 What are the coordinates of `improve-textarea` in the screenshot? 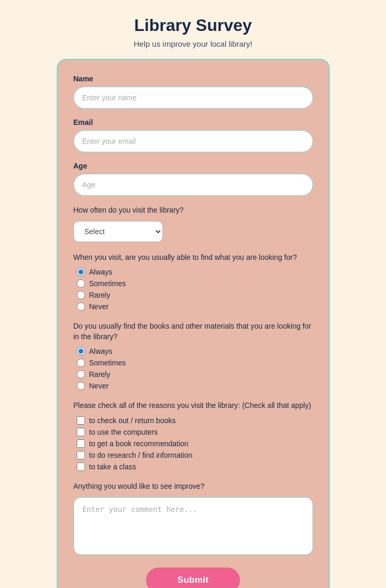 It's located at (193, 526).